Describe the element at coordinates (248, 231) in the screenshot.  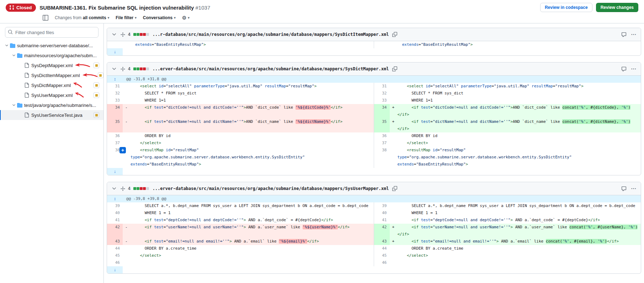
I see `old-code-line: - <if test="userName!=null and userName!…` at that location.